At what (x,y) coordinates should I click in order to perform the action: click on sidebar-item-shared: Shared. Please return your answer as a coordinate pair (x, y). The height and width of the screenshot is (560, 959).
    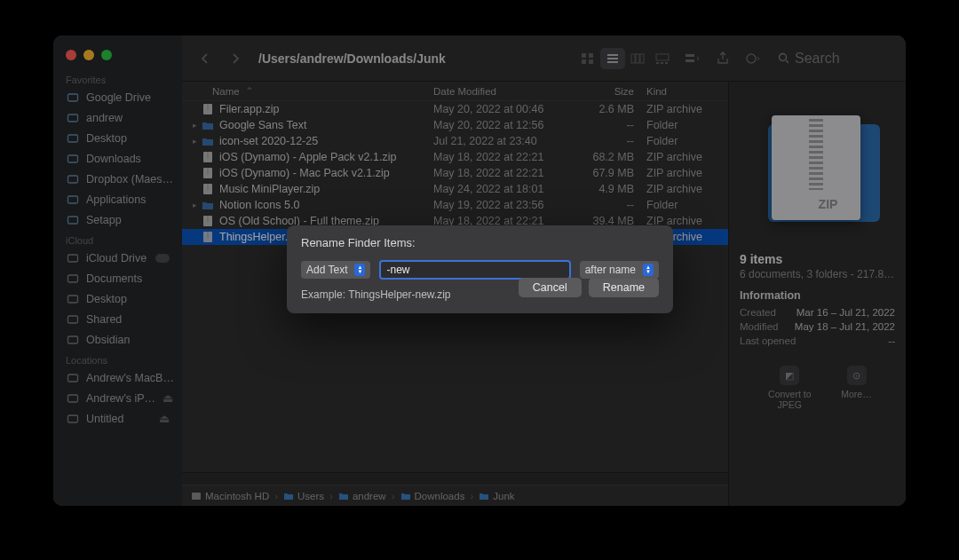
    Looking at the image, I should click on (117, 319).